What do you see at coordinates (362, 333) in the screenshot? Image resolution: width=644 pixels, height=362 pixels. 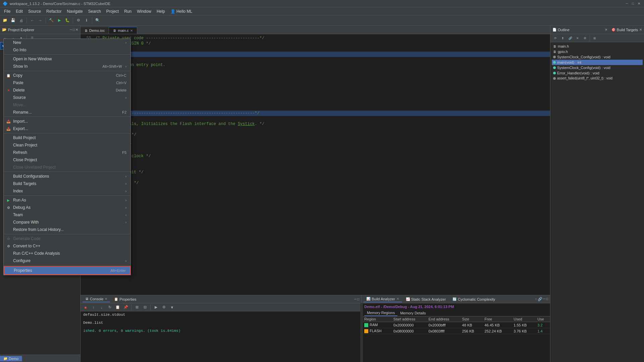 I see `console-scrollbar` at bounding box center [362, 333].